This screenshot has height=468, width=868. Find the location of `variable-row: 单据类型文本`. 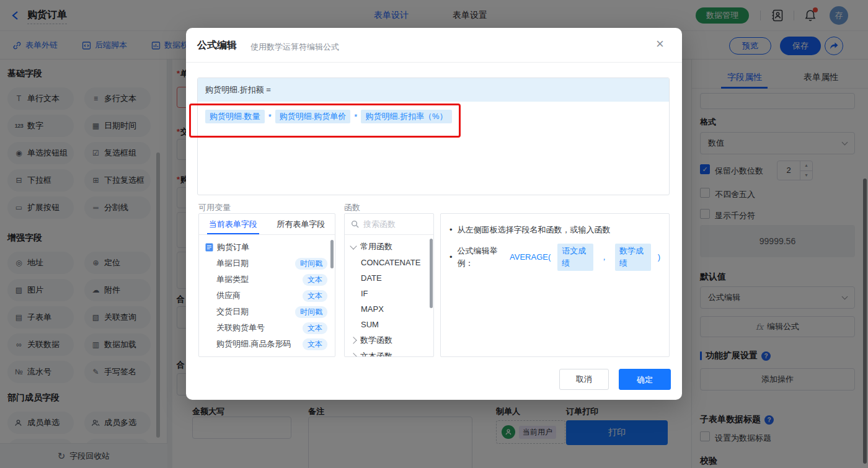

variable-row: 单据类型文本 is located at coordinates (267, 280).